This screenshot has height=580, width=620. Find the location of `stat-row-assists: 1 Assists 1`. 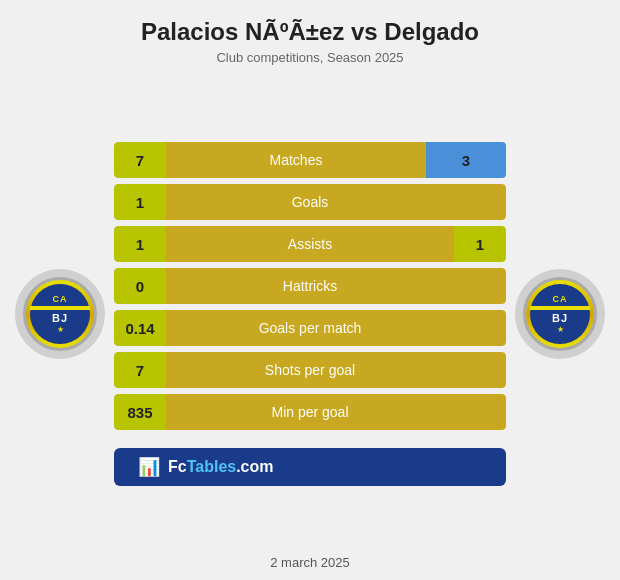

stat-row-assists: 1 Assists 1 is located at coordinates (310, 244).